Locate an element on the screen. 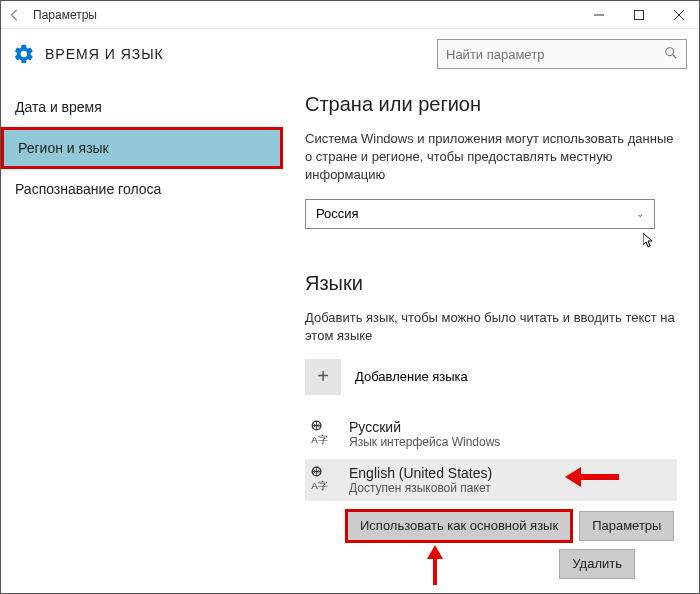 This screenshot has width=700, height=594. search-icon is located at coordinates (671, 54).